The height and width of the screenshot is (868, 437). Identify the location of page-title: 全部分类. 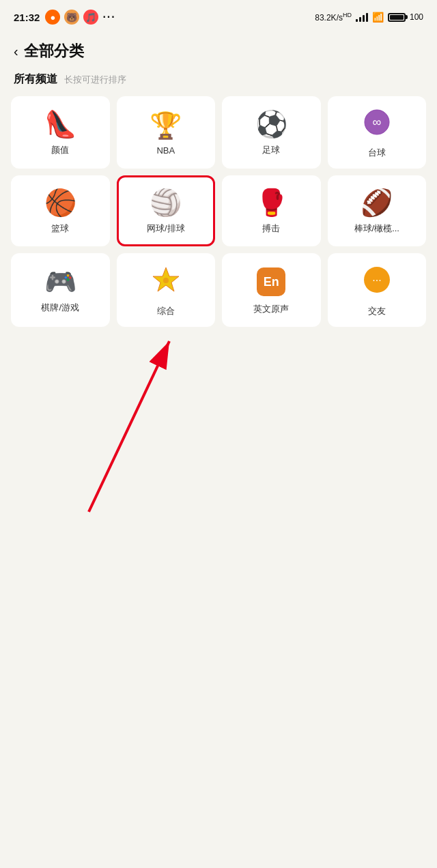
(54, 51).